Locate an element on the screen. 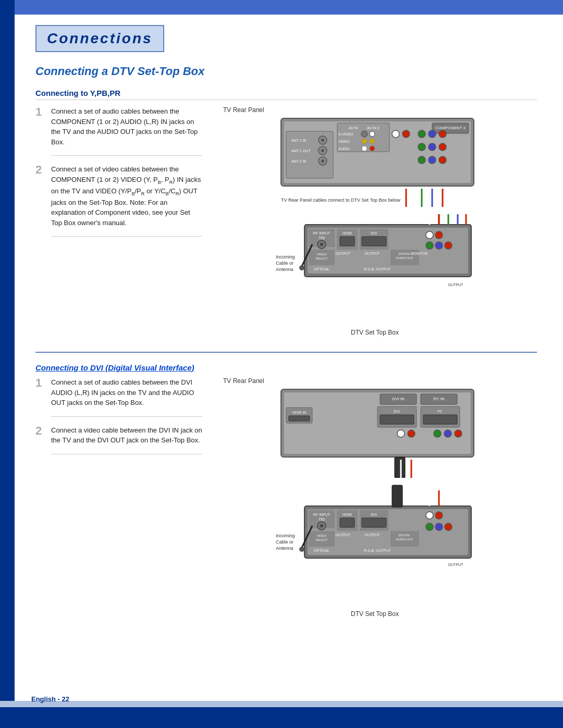 The image size is (563, 728). bottom-inner-bar is located at coordinates (282, 704).